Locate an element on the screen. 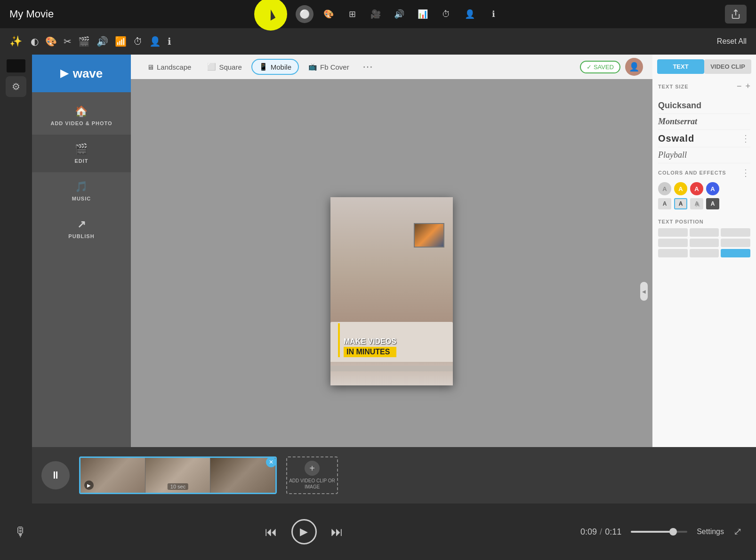 This screenshot has height=560, width=756. wall-painting is located at coordinates (429, 235).